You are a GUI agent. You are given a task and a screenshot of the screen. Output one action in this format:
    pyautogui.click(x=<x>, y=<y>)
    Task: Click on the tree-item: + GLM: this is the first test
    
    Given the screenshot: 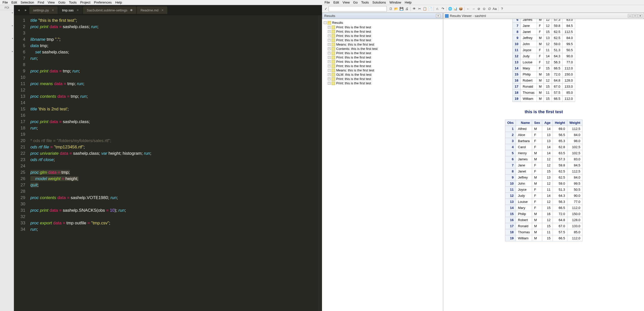 What is the action you would take?
    pyautogui.click(x=382, y=74)
    